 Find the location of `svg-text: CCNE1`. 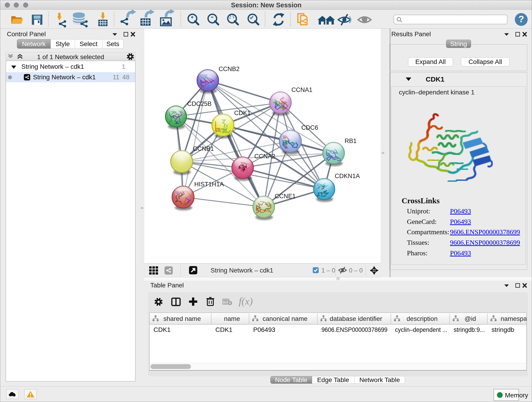

svg-text: CCNE1 is located at coordinates (285, 196).